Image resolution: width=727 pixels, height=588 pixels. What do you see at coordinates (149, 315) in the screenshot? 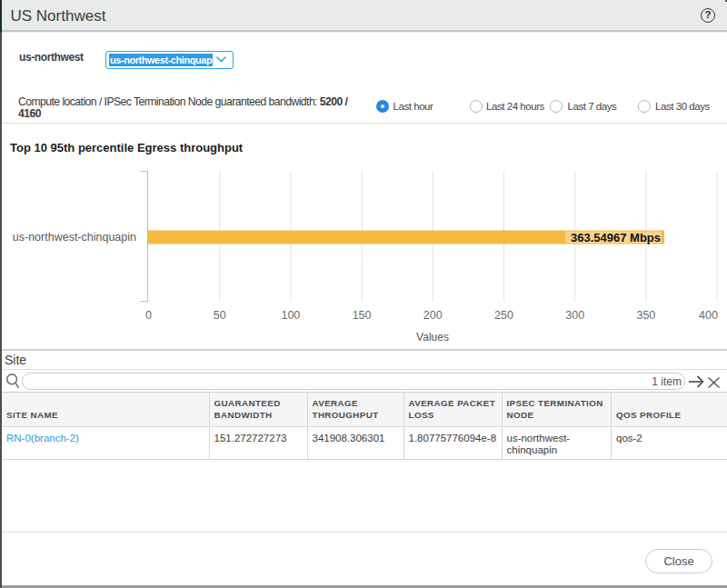
I see `svg-text: 0` at bounding box center [149, 315].